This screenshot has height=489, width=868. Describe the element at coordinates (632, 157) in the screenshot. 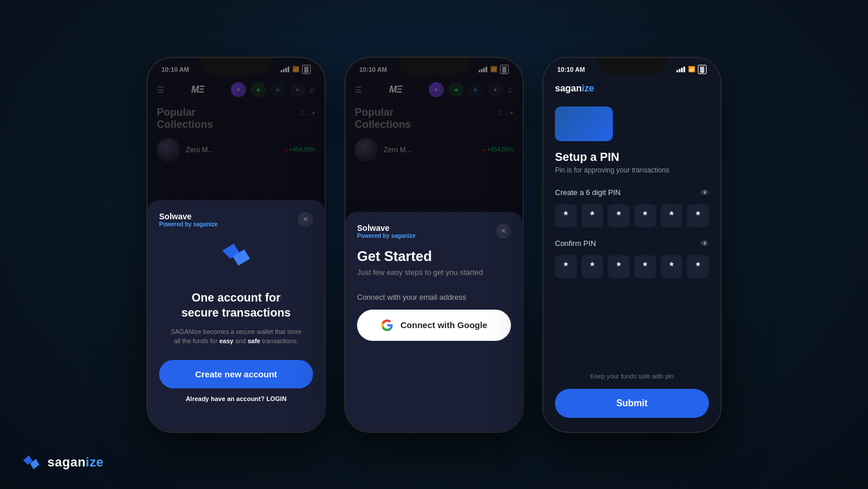

I see `pin-setup-title: Setup a PIN` at that location.